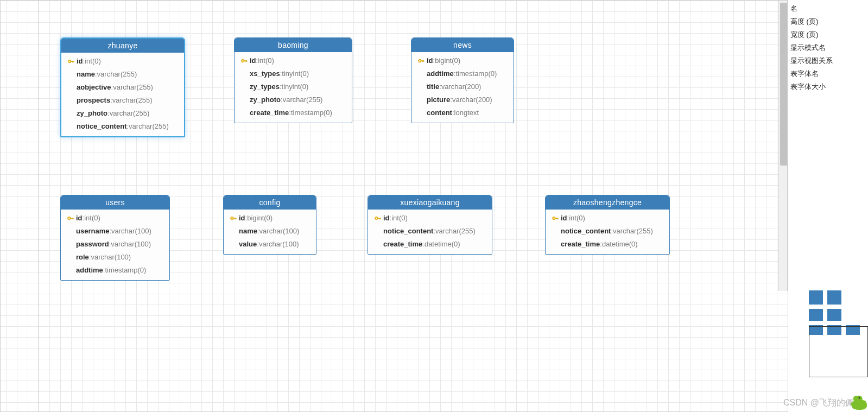 Image resolution: width=868 pixels, height=412 pixels. What do you see at coordinates (123, 74) in the screenshot?
I see `table-column-row: name: varchar(255)` at bounding box center [123, 74].